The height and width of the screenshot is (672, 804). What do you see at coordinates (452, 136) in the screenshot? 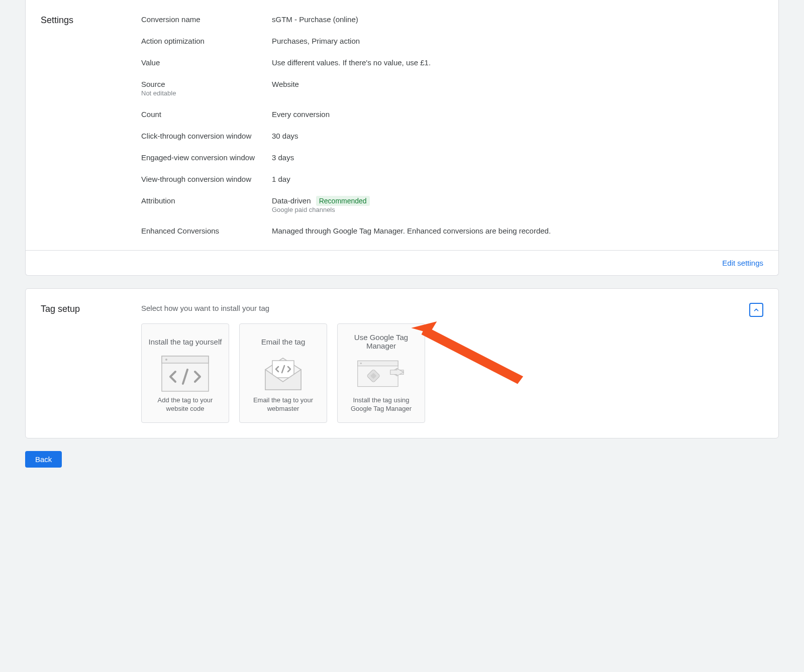
I see `row-click-through: Click-through conversion window 30 days` at bounding box center [452, 136].